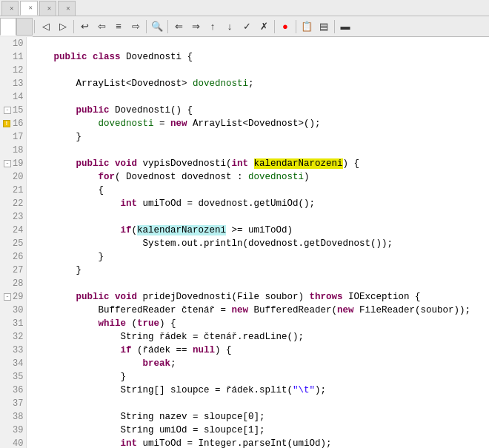  I want to click on history-button, so click(24, 27).